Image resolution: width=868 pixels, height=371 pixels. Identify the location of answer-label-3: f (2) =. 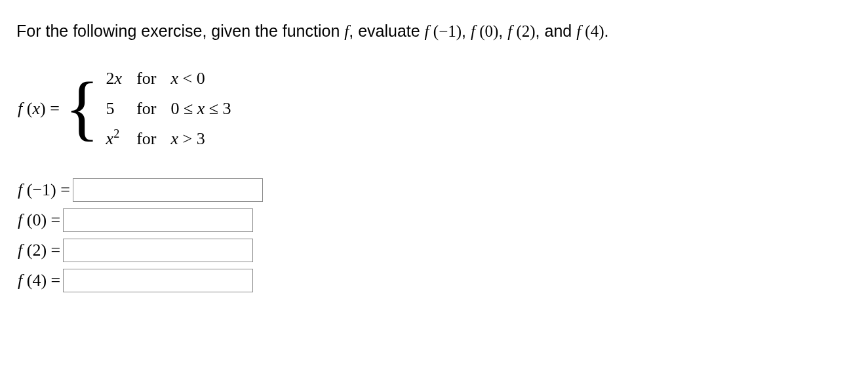
(39, 250).